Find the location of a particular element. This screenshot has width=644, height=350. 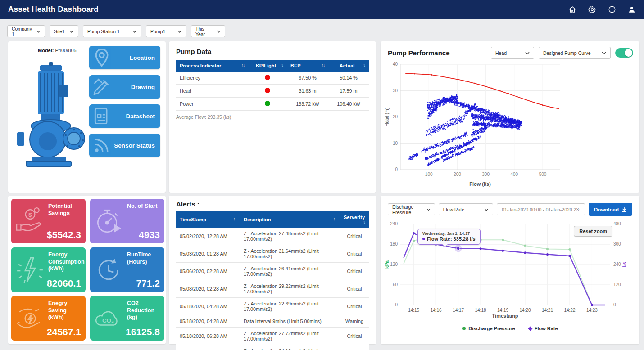

navbar-icons is located at coordinates (602, 9).